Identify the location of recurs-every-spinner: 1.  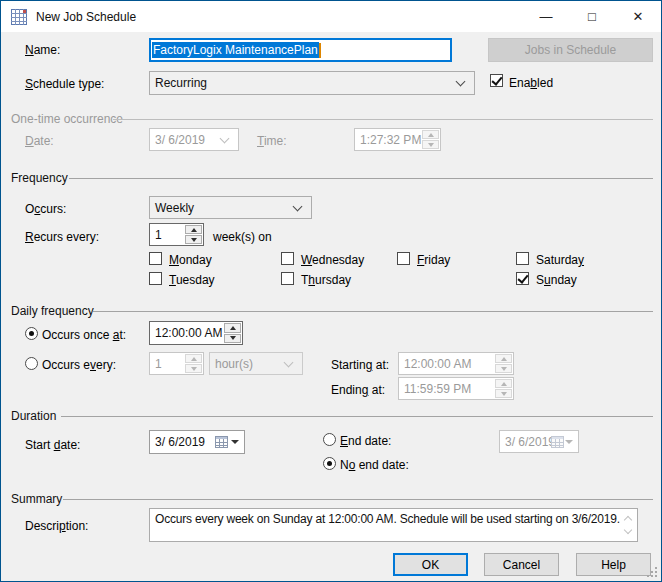
(176, 234).